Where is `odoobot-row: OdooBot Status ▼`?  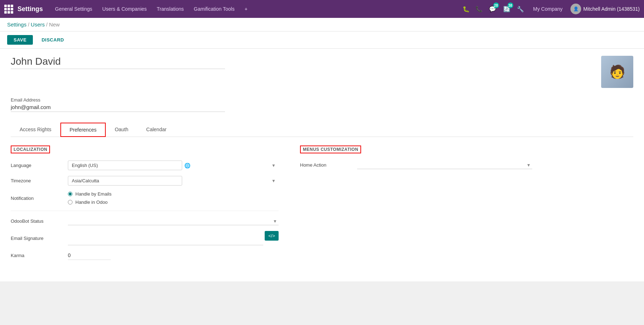 odoobot-row: OdooBot Status ▼ is located at coordinates (145, 221).